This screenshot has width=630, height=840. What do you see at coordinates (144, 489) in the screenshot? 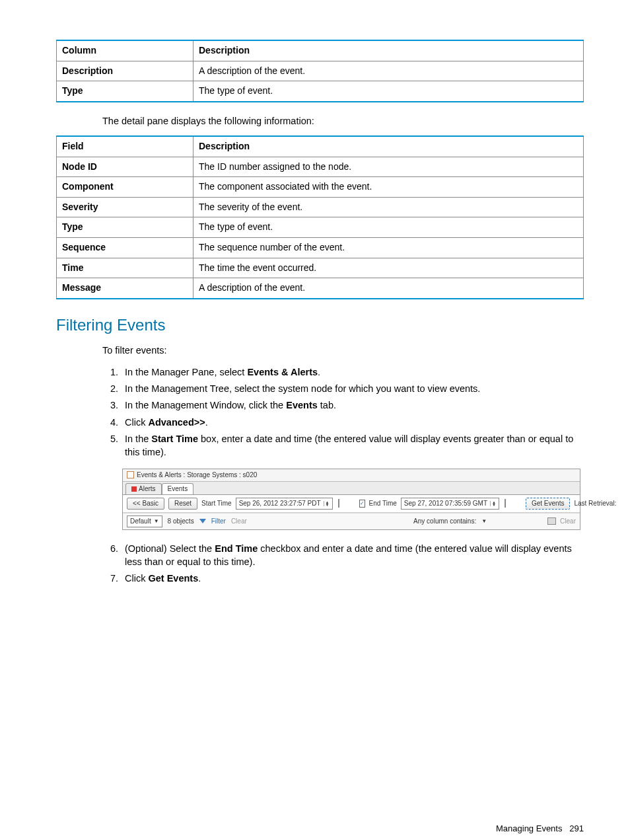
I see `tab-alerts: Alerts` at bounding box center [144, 489].